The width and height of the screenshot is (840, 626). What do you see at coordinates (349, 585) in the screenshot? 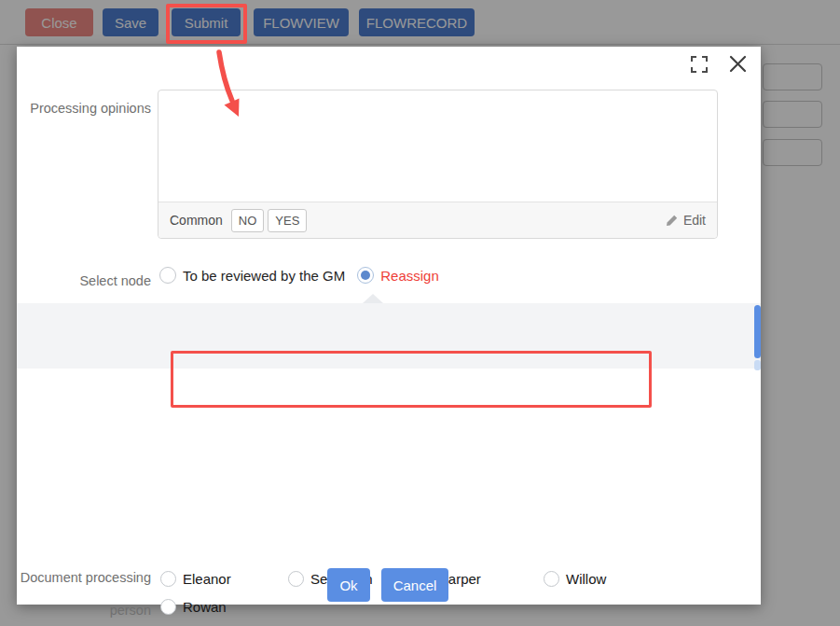
I see `ok-button: Ok` at bounding box center [349, 585].